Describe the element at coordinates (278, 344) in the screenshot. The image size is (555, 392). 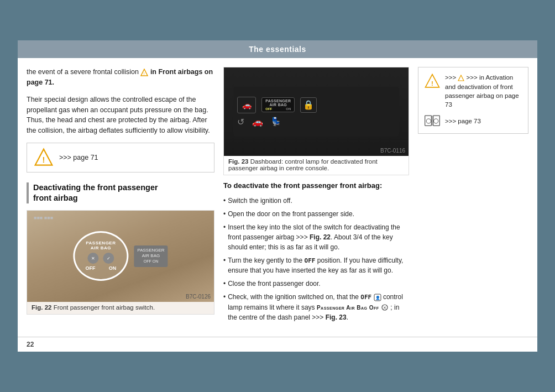
I see `page-footer: 22` at that location.